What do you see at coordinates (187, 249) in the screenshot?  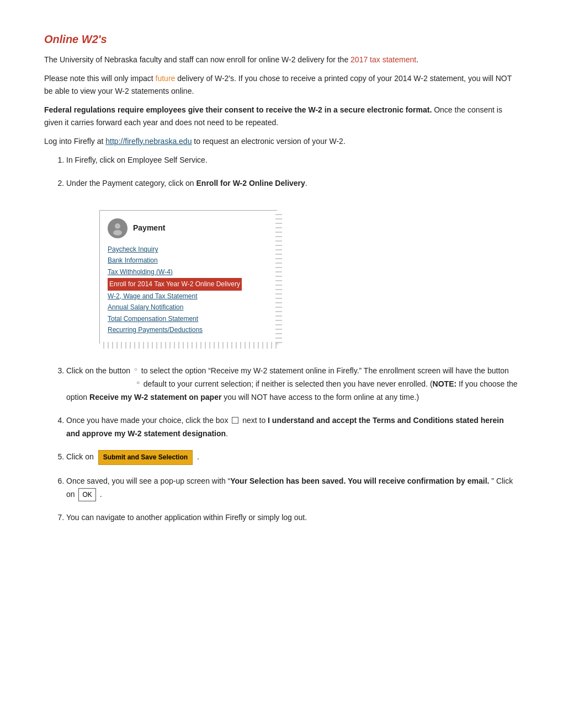 I see `screenshot-link-1: Paycheck Inquiry` at bounding box center [187, 249].